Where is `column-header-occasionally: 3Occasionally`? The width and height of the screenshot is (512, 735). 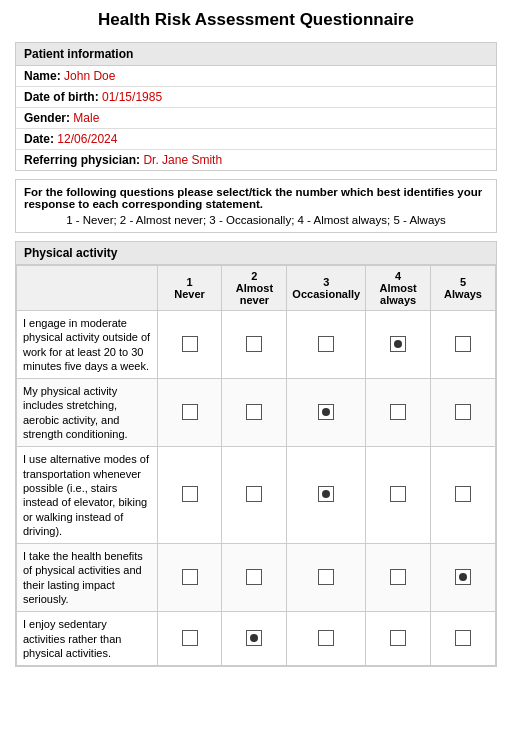
column-header-occasionally: 3Occasionally is located at coordinates (326, 288).